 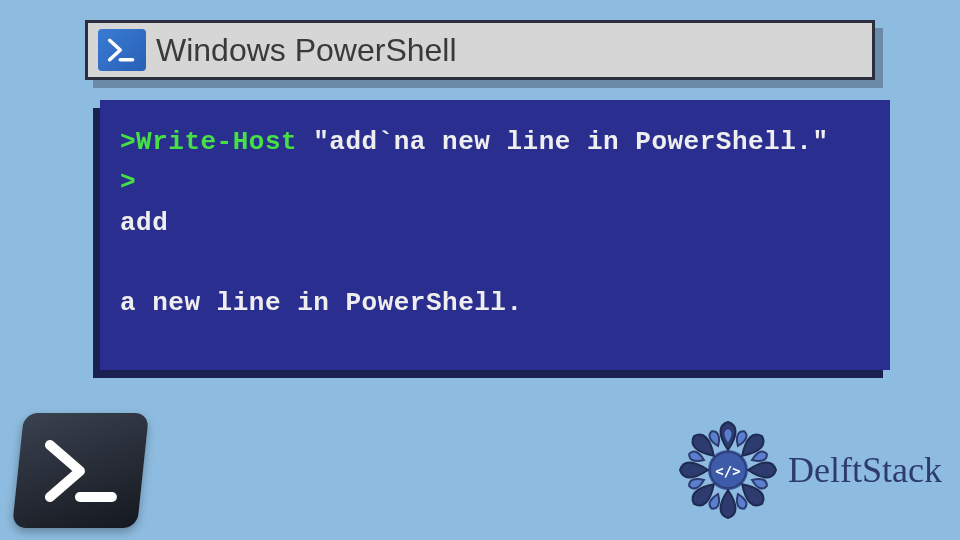 I want to click on terminal-line-prompt: >, so click(x=495, y=182).